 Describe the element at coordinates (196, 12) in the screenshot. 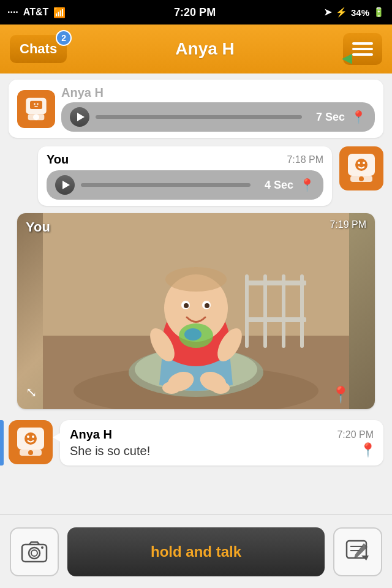

I see `status-bar: ···· AT&T 📶 7:20 PM ➤ ⚡ 34% 🔋` at that location.